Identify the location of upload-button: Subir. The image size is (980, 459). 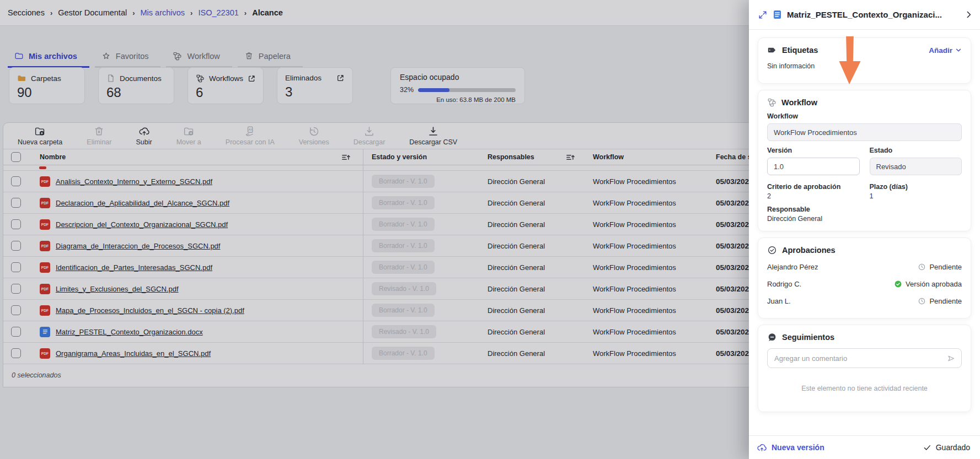
(143, 136).